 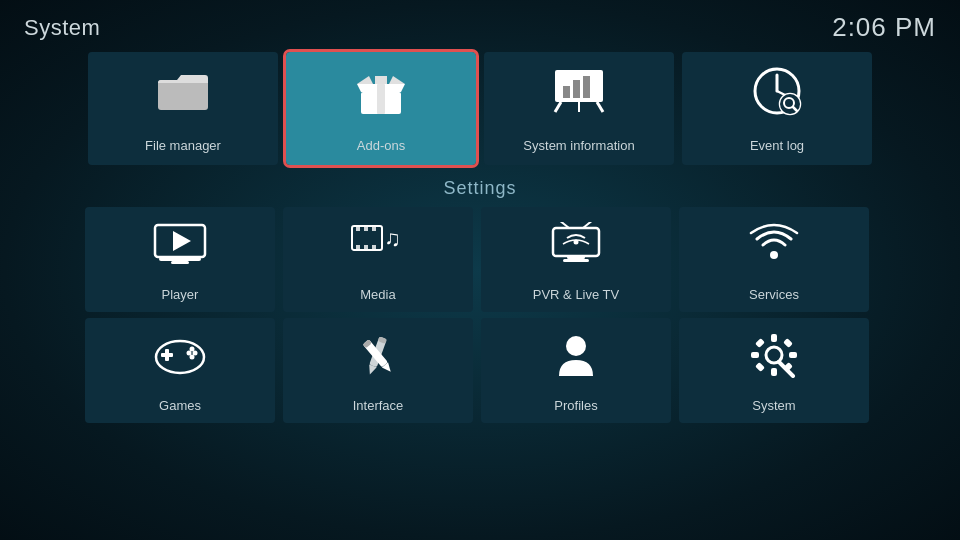 I want to click on profiles-icon, so click(x=576, y=355).